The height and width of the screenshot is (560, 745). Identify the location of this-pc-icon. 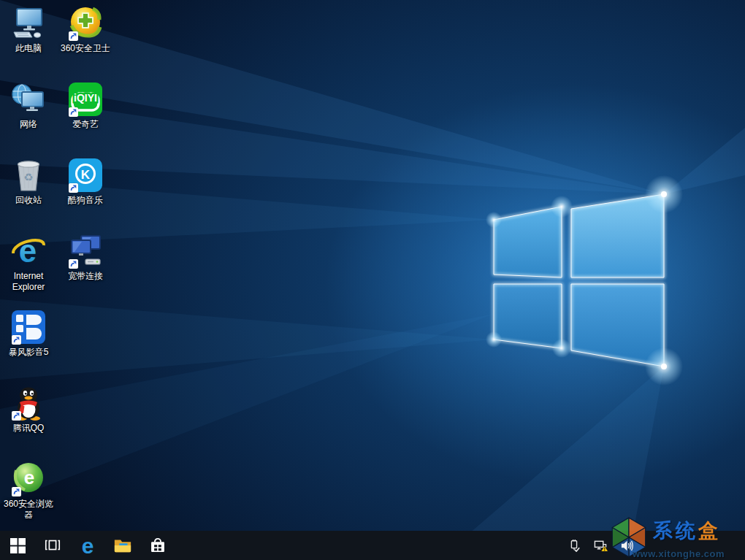
(28, 23).